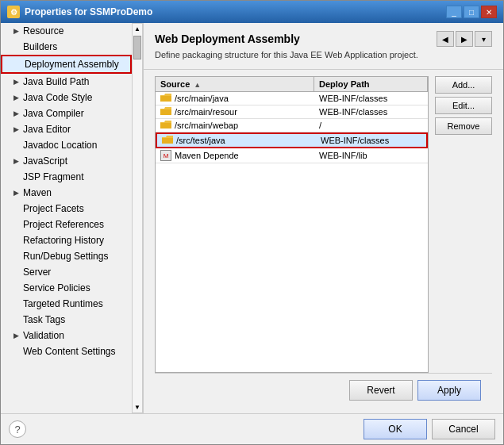  I want to click on source-text: /src/main/resour, so click(206, 112).